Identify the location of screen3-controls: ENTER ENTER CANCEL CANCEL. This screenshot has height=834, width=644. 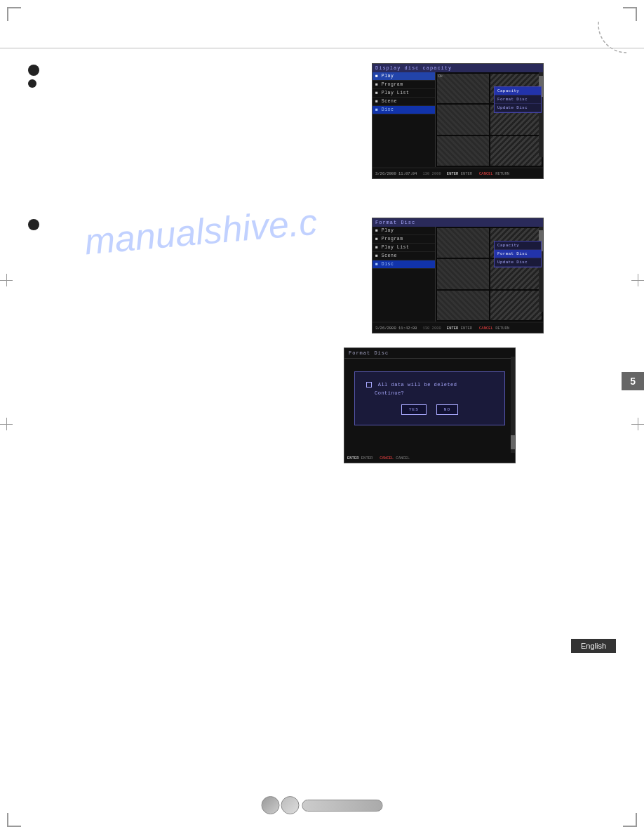
(379, 458).